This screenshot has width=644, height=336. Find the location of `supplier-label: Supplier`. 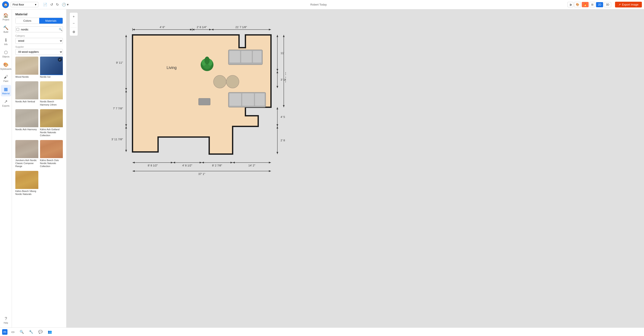

supplier-label: Supplier is located at coordinates (39, 47).